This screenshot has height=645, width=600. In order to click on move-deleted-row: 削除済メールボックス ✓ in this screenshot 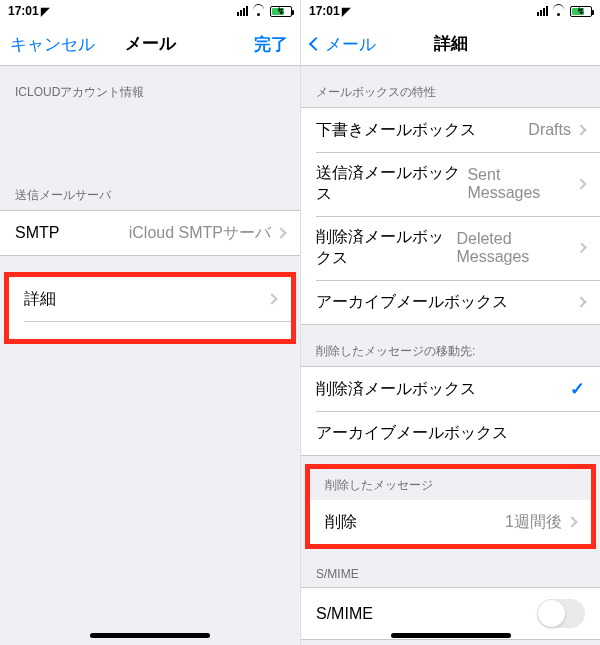, I will do `click(450, 389)`.